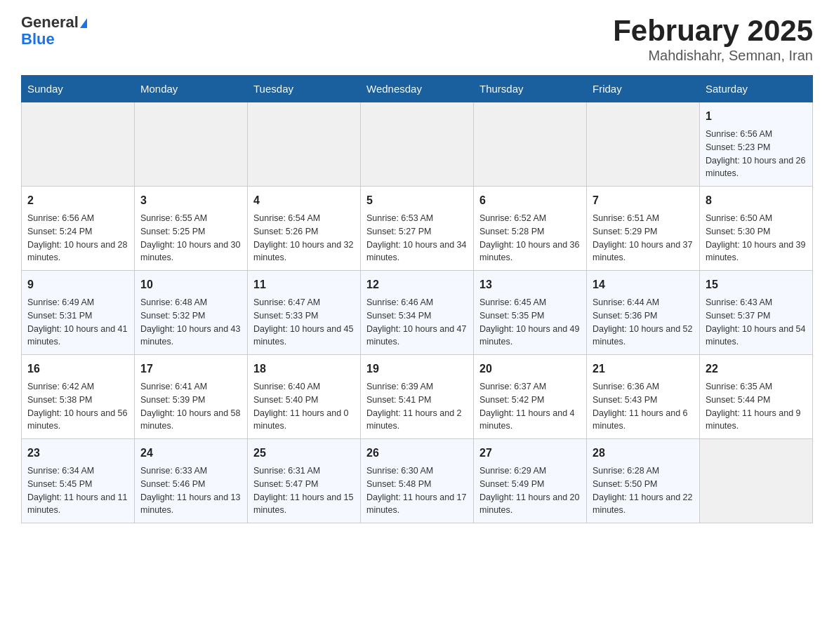 The height and width of the screenshot is (644, 834). Describe the element at coordinates (643, 201) in the screenshot. I see `day-number: 7` at that location.